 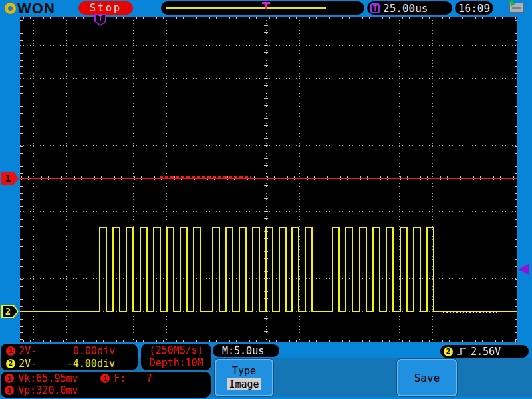 What do you see at coordinates (11, 351) in the screenshot?
I see `channel1-badge: 1` at bounding box center [11, 351].